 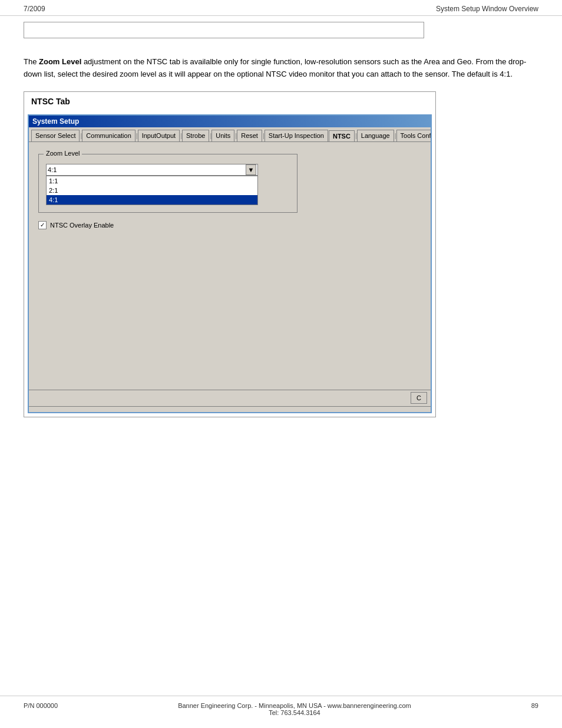 I want to click on tab-reset: Reset, so click(x=250, y=136).